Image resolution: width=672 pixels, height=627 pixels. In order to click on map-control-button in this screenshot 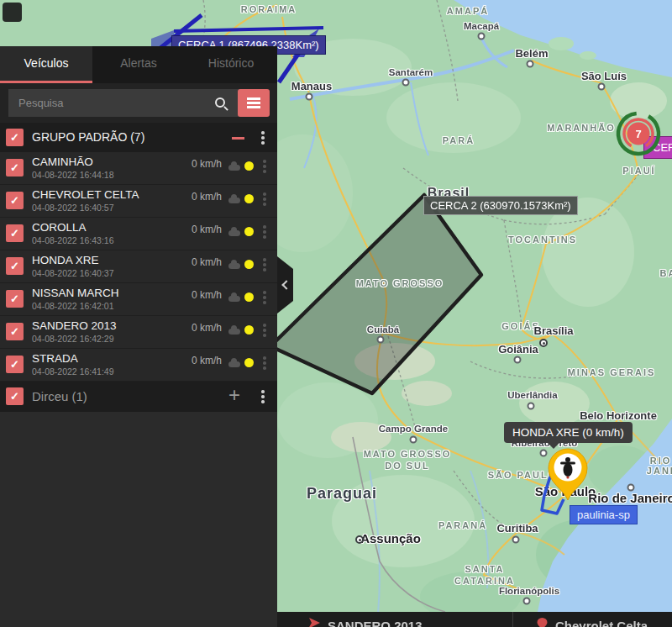, I will do `click(12, 12)`.